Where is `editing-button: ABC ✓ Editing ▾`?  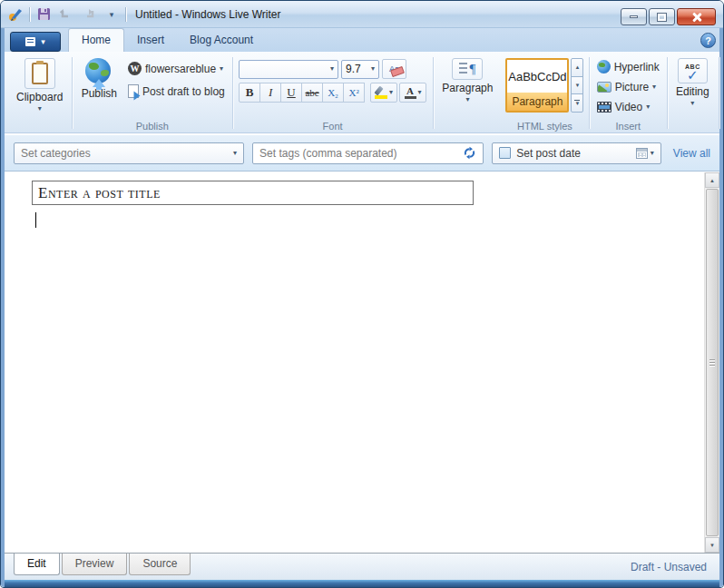
editing-button: ABC ✓ Editing ▾ is located at coordinates (693, 83).